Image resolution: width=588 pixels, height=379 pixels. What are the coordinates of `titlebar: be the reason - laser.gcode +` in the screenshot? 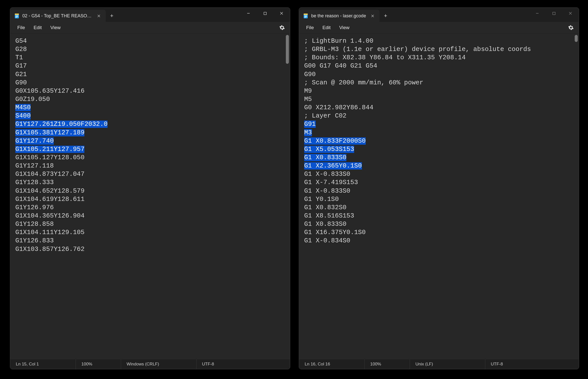 It's located at (439, 15).